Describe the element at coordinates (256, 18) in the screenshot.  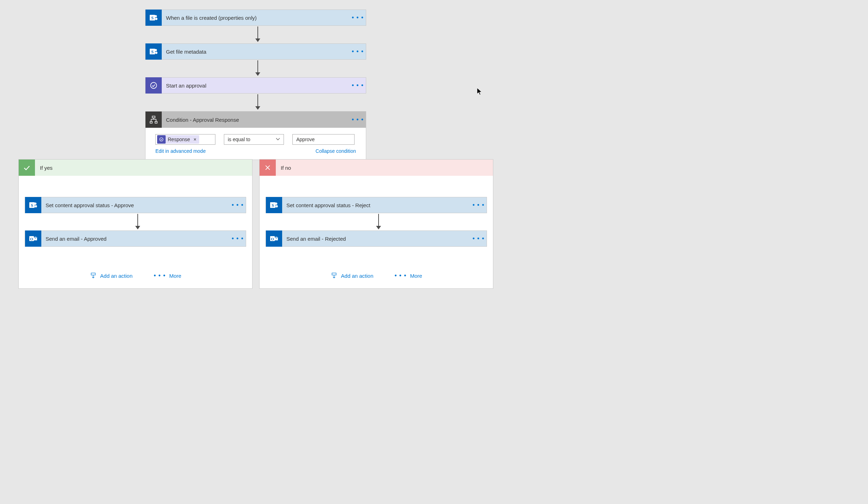
I see `step-title: When a file is created (properties only)` at that location.